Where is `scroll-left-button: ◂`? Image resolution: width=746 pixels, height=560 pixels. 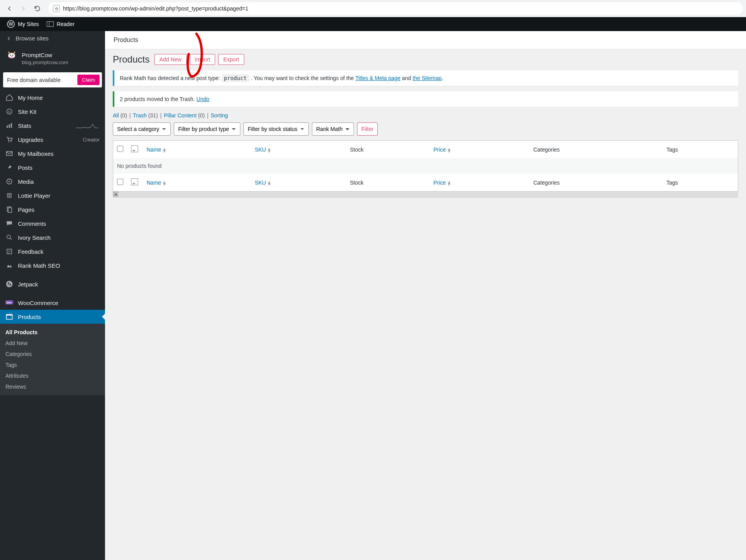
scroll-left-button: ◂ is located at coordinates (116, 194).